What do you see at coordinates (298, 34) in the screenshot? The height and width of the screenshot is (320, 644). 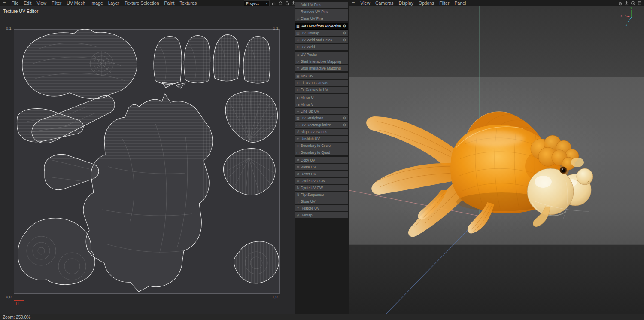 I see `tool-icon: ▤` at bounding box center [298, 34].